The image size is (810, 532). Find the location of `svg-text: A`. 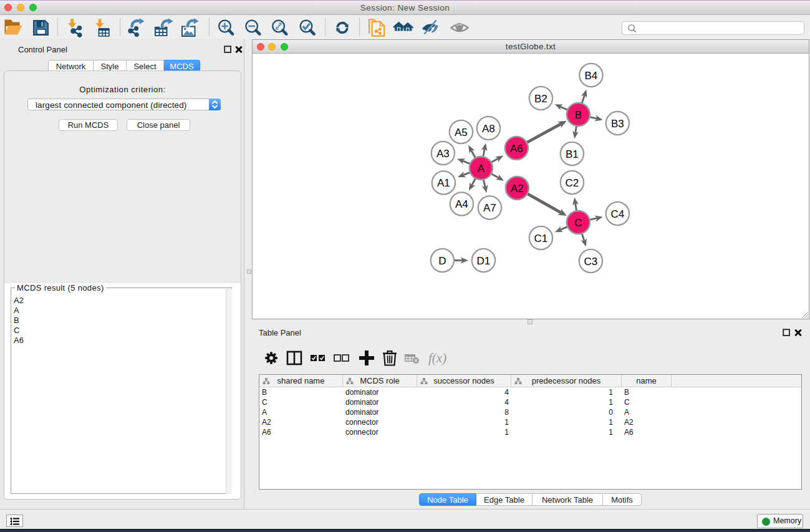

svg-text: A is located at coordinates (481, 168).